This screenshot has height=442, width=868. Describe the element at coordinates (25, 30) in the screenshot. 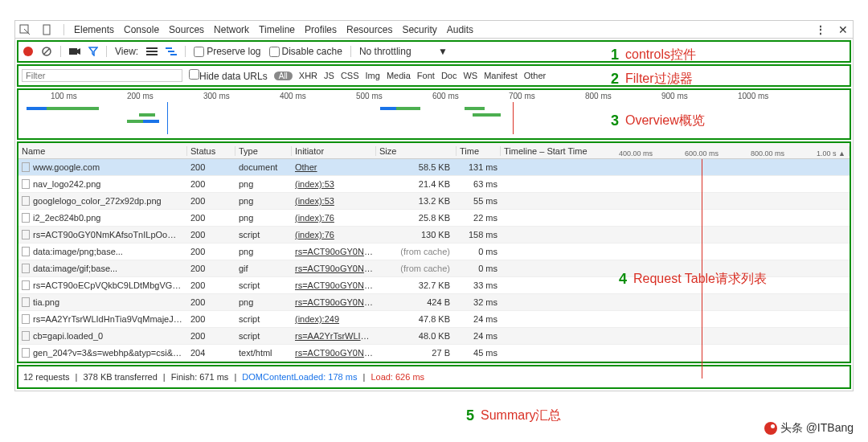

I see `inspect-icon` at that location.